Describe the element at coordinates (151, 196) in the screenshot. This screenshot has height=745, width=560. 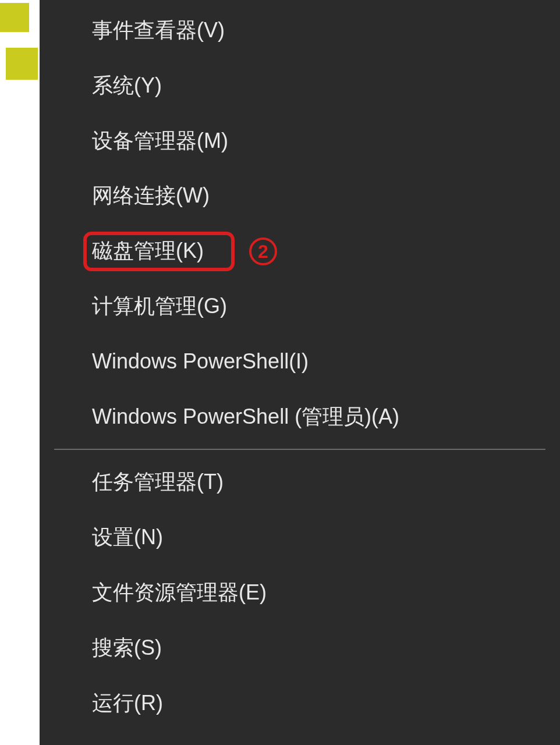
I see `menu-item-label: 网络连接(W)` at that location.